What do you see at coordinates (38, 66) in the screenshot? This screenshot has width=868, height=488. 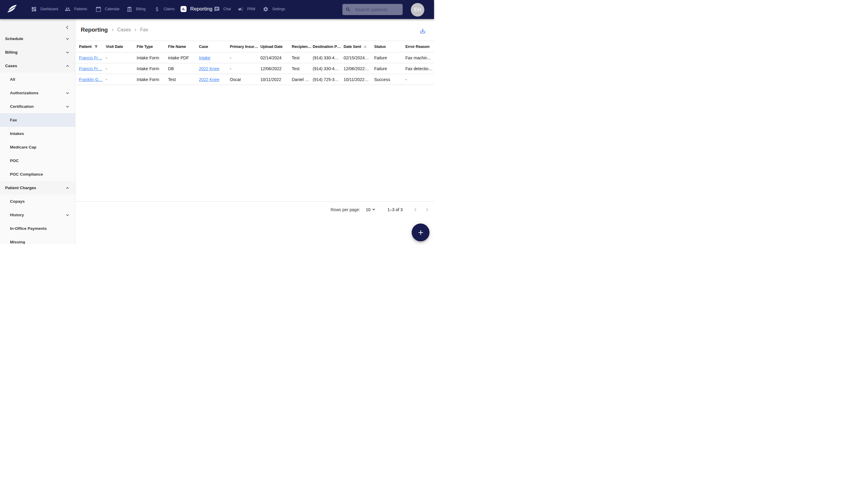 I see `sidebar-item-cases: Cases` at bounding box center [38, 66].